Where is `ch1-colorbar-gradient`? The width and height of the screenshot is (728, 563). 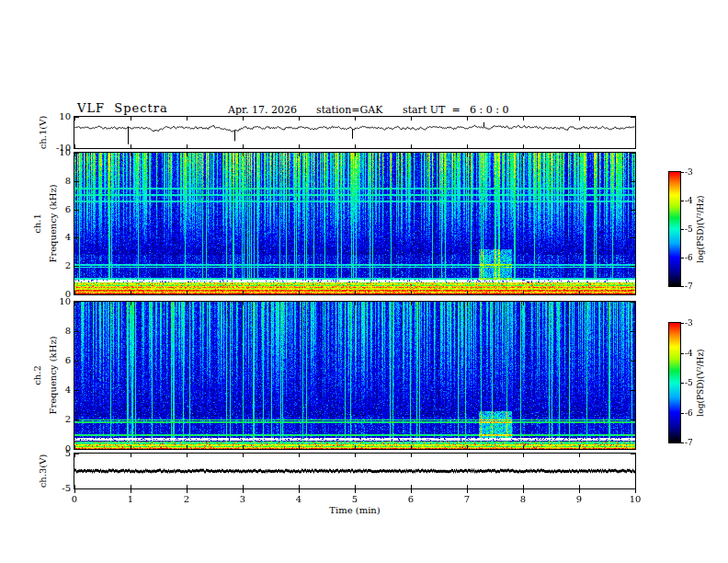
ch1-colorbar-gradient is located at coordinates (675, 229).